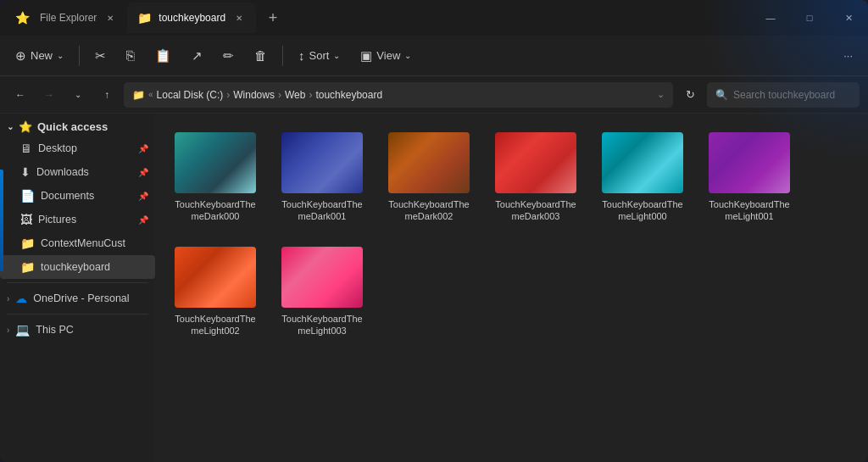 This screenshot has width=868, height=462. Describe the element at coordinates (783, 95) in the screenshot. I see `search-box: 🔍 Search touchkeyboard` at that location.